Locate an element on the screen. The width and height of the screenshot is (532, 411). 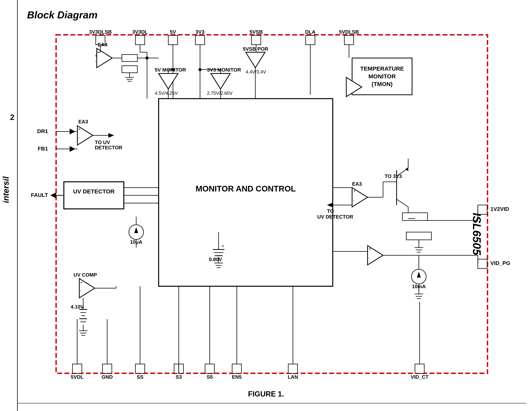
label-to-uv-right: TO is located at coordinates (330, 211).